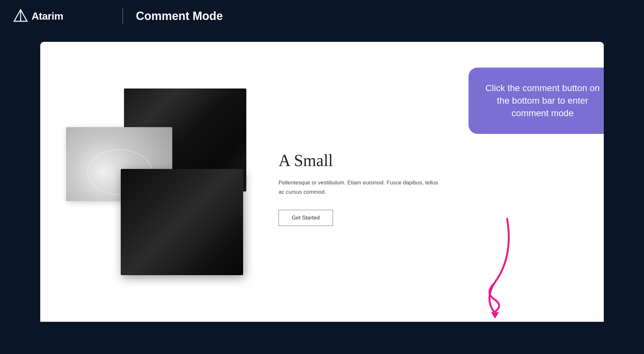  What do you see at coordinates (61, 16) in the screenshot?
I see `header-logo-area: Atarim` at bounding box center [61, 16].